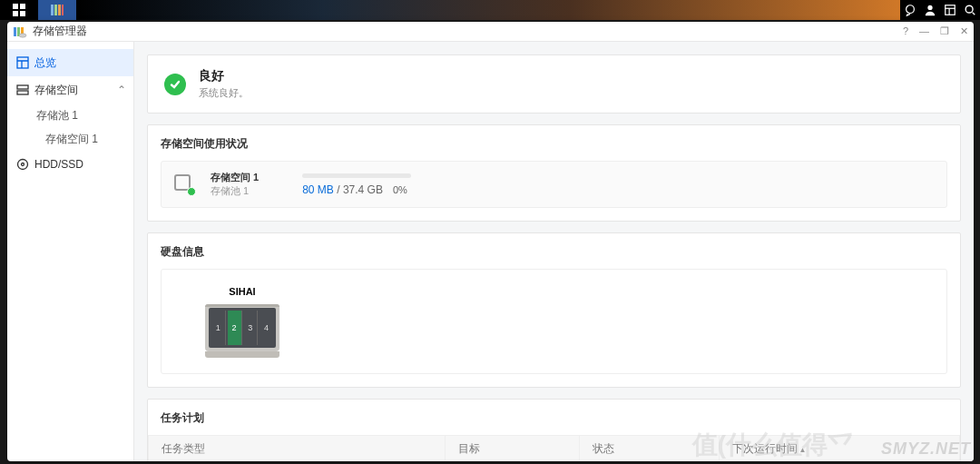 This screenshot has width=980, height=464. I want to click on volumes-icon, so click(23, 90).